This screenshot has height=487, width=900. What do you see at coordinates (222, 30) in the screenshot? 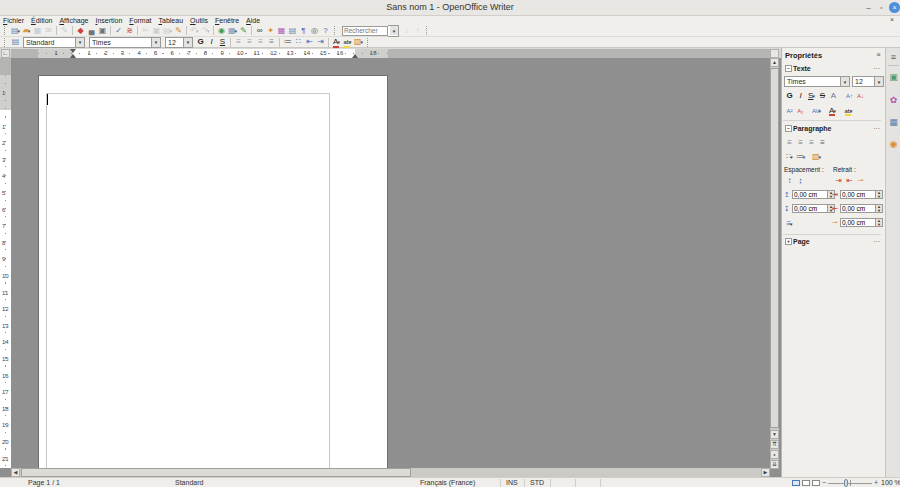
I see `hyperlink-button: ◉` at bounding box center [222, 30].